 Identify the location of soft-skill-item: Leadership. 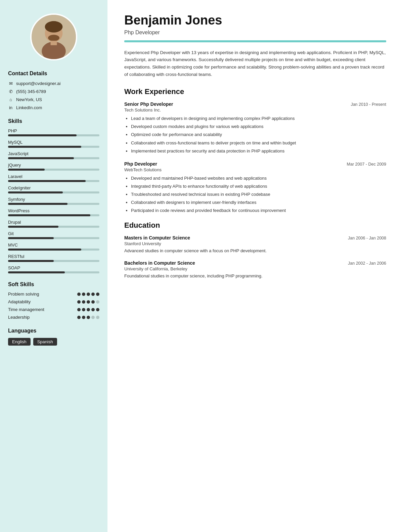
(54, 317).